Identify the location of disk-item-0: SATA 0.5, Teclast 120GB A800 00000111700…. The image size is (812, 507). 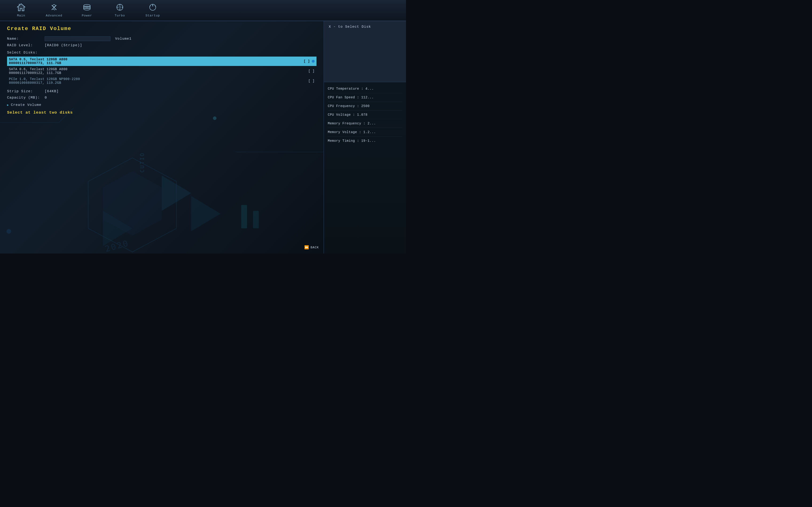
(162, 61).